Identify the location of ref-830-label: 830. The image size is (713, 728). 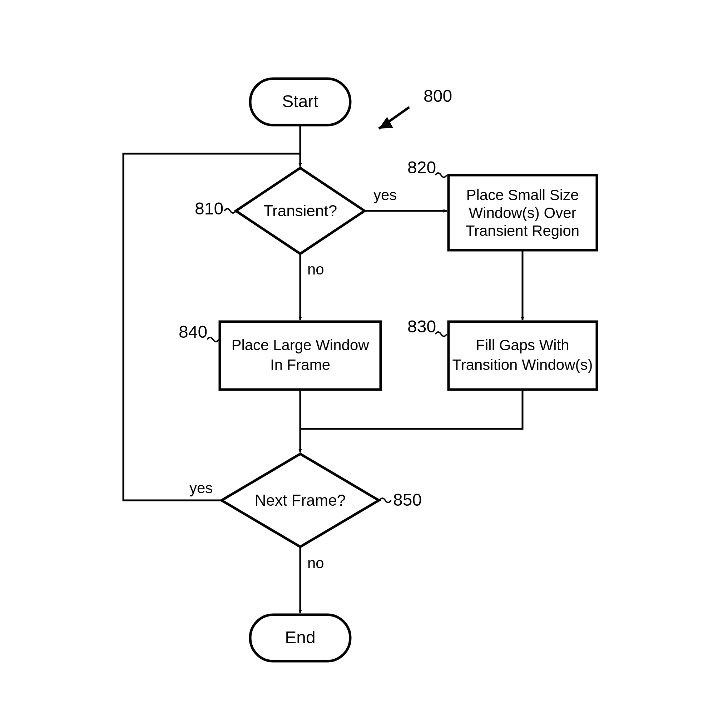
(422, 327).